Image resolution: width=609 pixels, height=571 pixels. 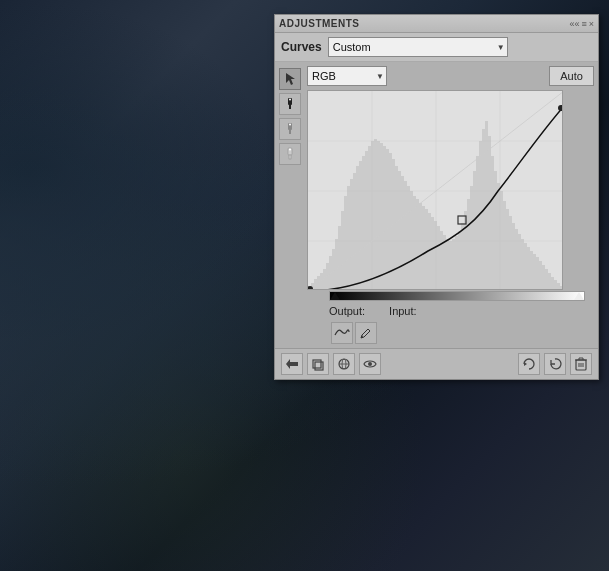 What do you see at coordinates (291, 205) in the screenshot?
I see `left-tools` at bounding box center [291, 205].